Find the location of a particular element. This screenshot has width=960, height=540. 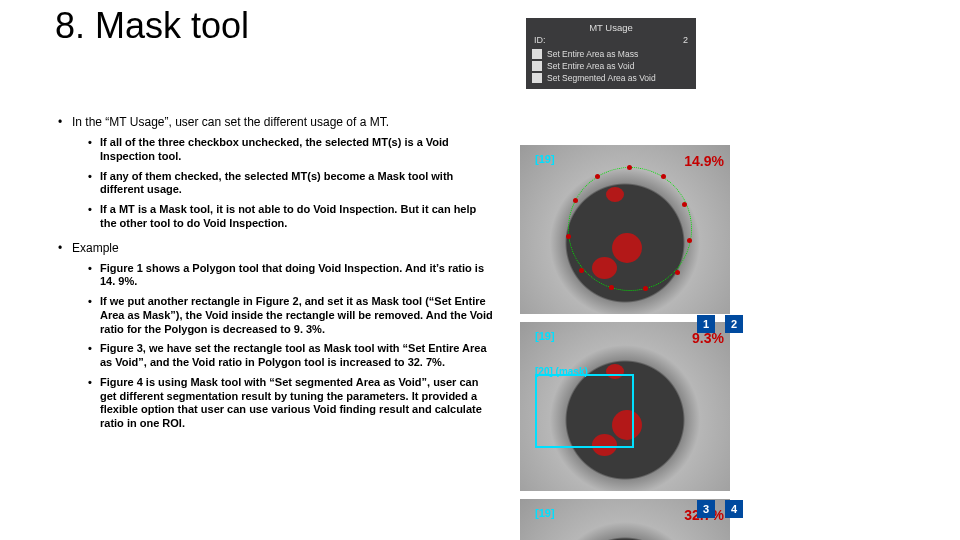

opt-mass: Set Entire Area as Mass is located at coordinates (592, 54).